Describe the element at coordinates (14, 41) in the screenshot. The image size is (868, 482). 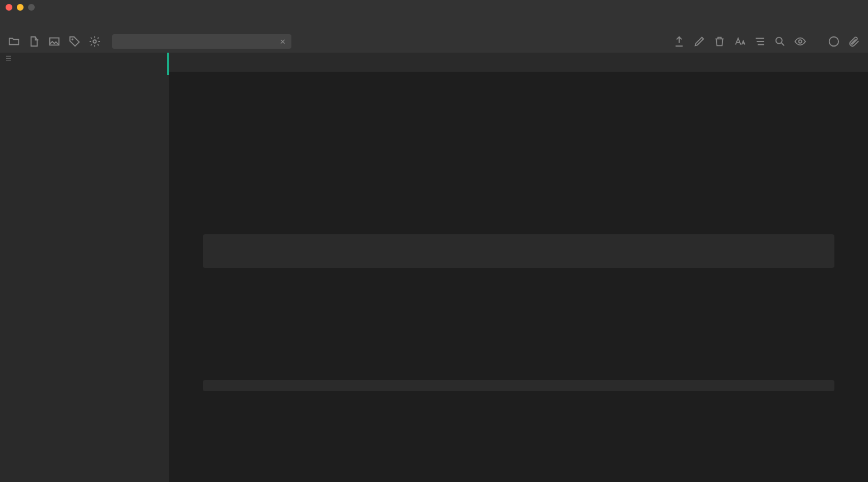
I see `open-folder-icon` at that location.